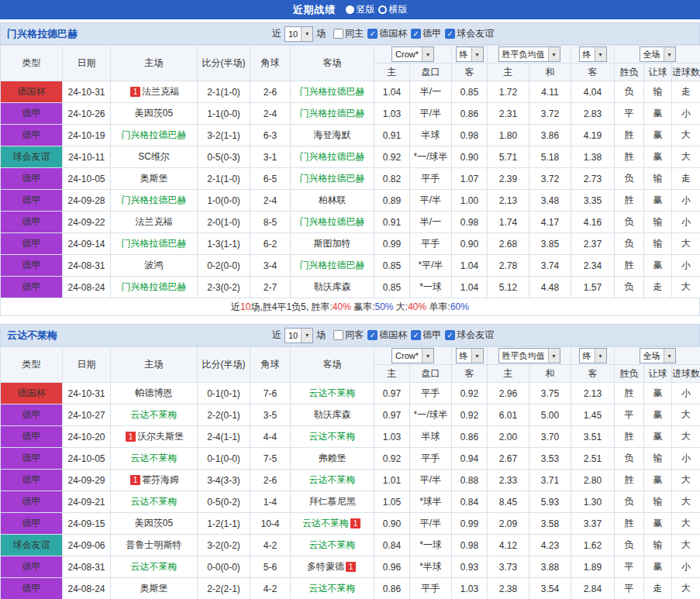 The width and height of the screenshot is (700, 599). I want to click on handicap-cell: *球半, so click(431, 502).